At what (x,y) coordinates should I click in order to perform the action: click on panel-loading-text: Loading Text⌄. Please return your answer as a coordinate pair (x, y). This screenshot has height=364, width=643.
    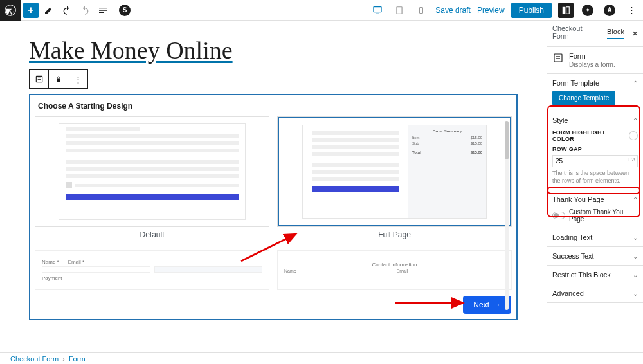
    Looking at the image, I should click on (595, 238).